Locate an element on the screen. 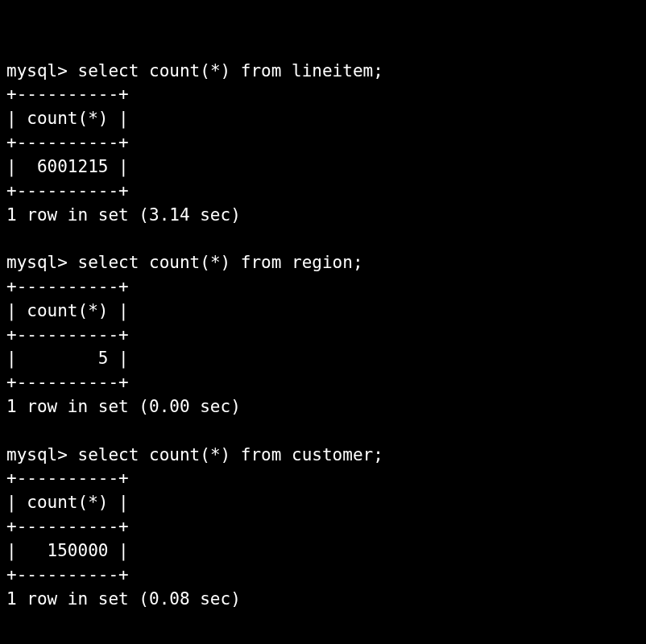 The width and height of the screenshot is (646, 644). query-status: 1 row in set (3.14 sec) is located at coordinates (124, 215).